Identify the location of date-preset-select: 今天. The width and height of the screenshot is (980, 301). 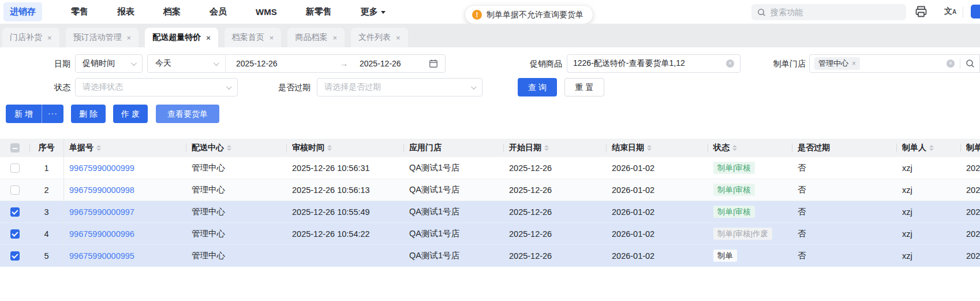
(187, 64).